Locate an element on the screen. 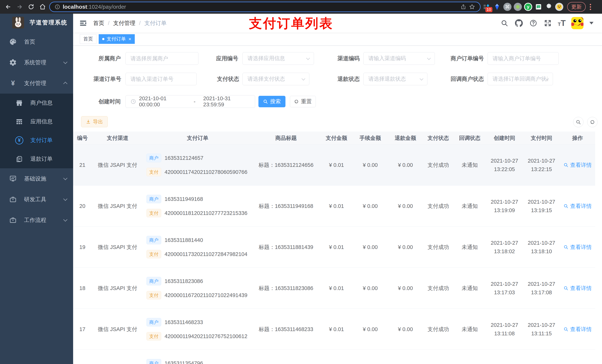 This screenshot has height=364, width=602. pay-status-select: 请选择支付状态 is located at coordinates (276, 79).